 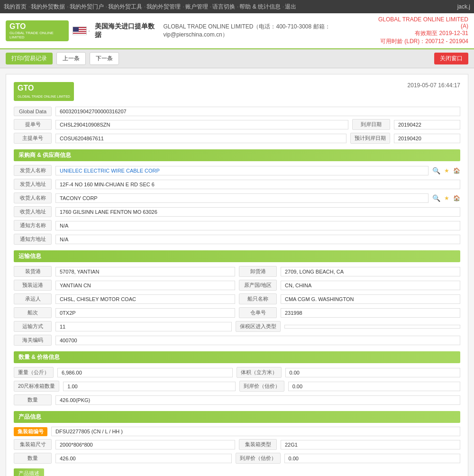 I want to click on arrival-price-value: 0.00, so click(x=374, y=386).